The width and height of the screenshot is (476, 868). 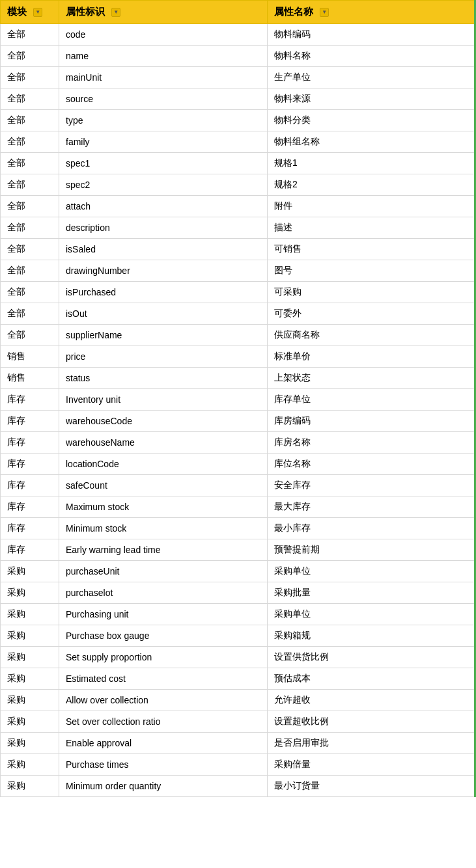 What do you see at coordinates (163, 743) in the screenshot?
I see `cell-attr-id: Enable approval` at bounding box center [163, 743].